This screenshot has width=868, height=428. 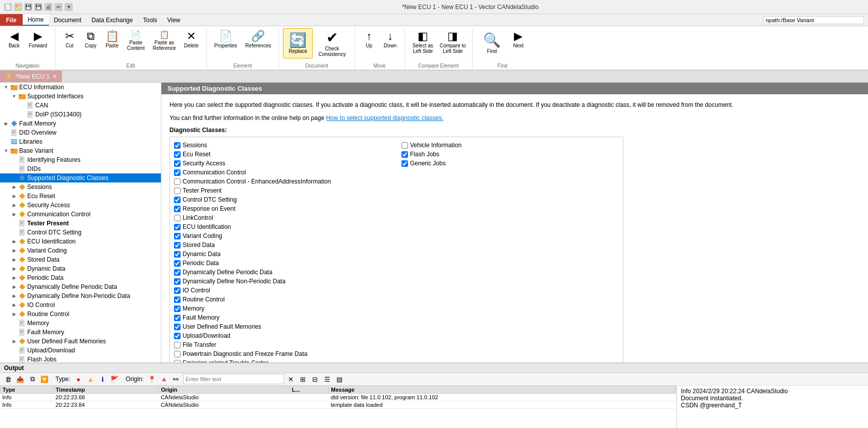 I want to click on output-export-button: 📤, so click(x=20, y=379).